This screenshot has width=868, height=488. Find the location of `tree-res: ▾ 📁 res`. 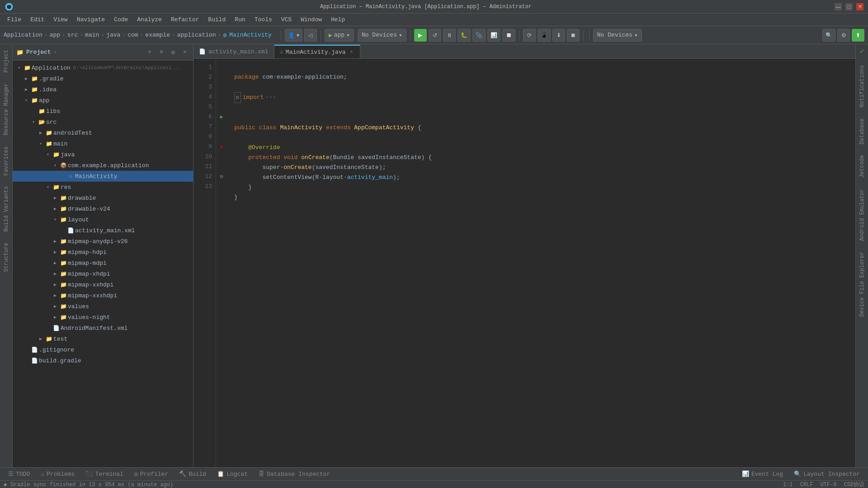

tree-res: ▾ 📁 res is located at coordinates (103, 187).